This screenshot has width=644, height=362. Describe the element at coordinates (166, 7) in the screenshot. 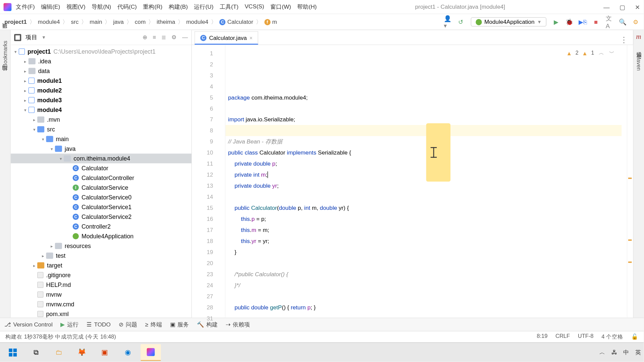

I see `menu-bar: 文件(F)编辑(E)视图(V)导航(N)代码(C)重构(R)构建(B)运行(U)…` at that location.